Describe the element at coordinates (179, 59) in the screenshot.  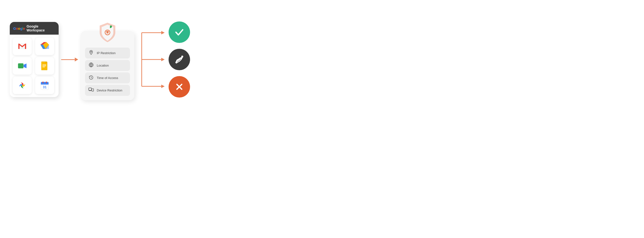
I see `outcomes-container` at that location.